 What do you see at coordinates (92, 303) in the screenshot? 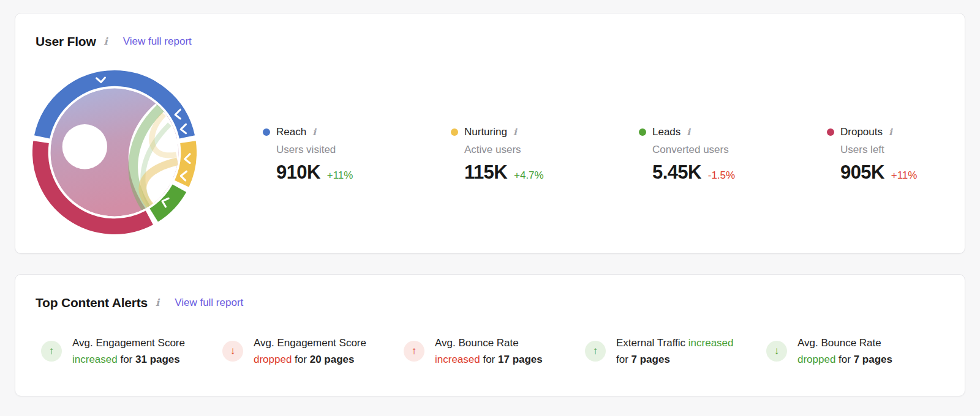
I see `alerts-title: Top Content Alerts` at bounding box center [92, 303].